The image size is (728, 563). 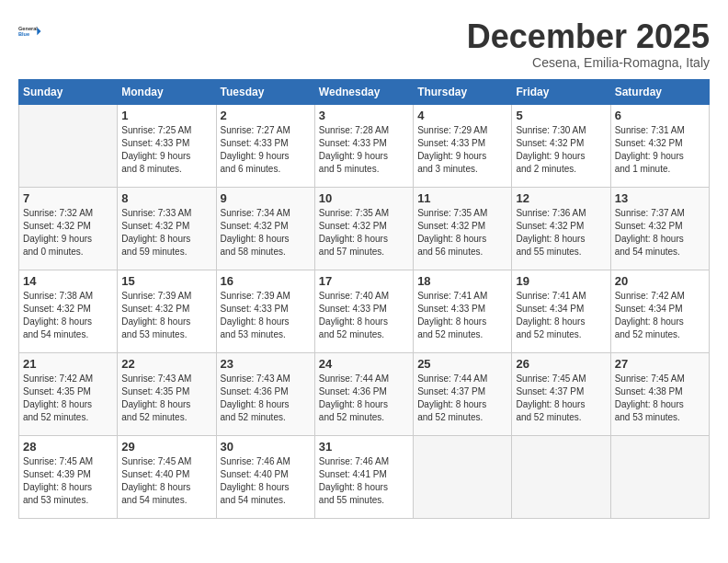 I want to click on day-number: 11, so click(x=462, y=199).